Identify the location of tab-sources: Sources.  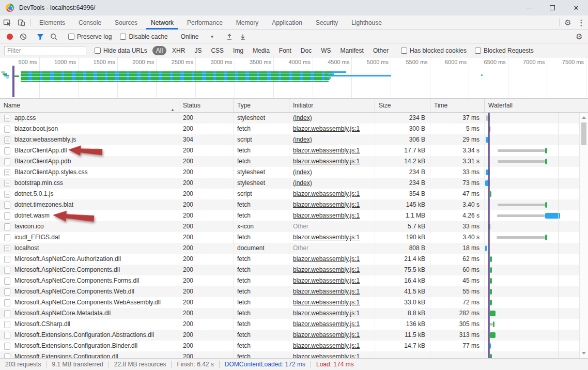
(126, 23).